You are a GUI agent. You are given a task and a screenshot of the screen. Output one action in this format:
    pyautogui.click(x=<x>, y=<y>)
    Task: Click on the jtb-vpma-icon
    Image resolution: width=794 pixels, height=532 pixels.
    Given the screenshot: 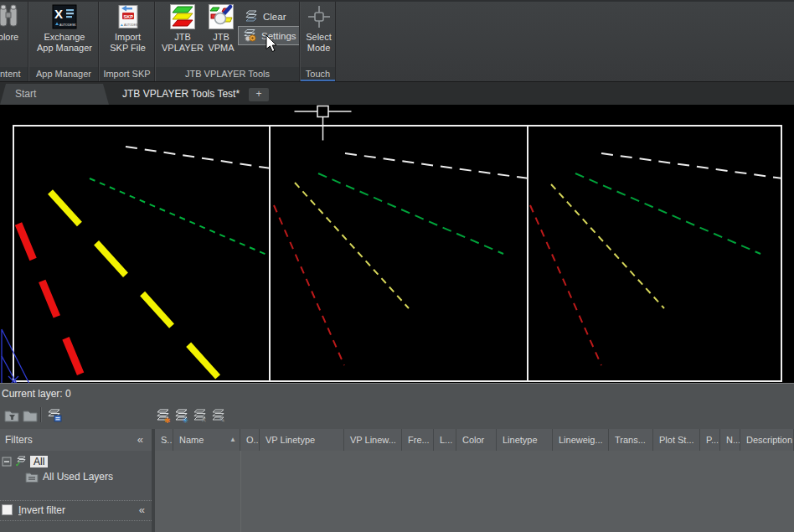 What is the action you would take?
    pyautogui.click(x=221, y=17)
    